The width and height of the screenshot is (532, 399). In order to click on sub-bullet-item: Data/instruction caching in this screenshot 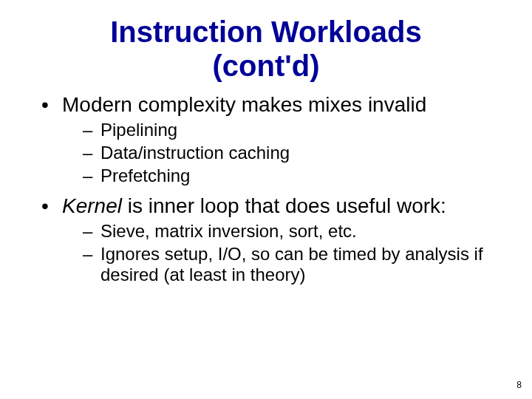, I will do `click(279, 154)`.